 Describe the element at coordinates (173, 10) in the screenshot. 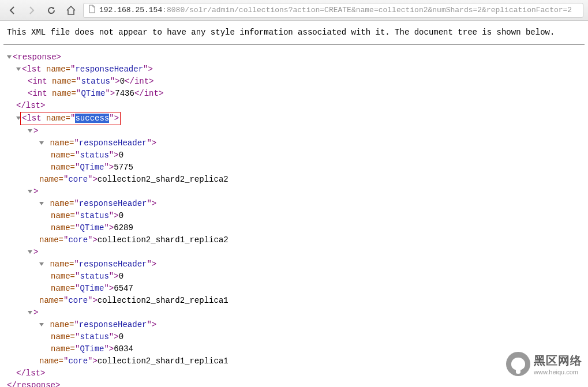

I see `url-port: :8080` at that location.